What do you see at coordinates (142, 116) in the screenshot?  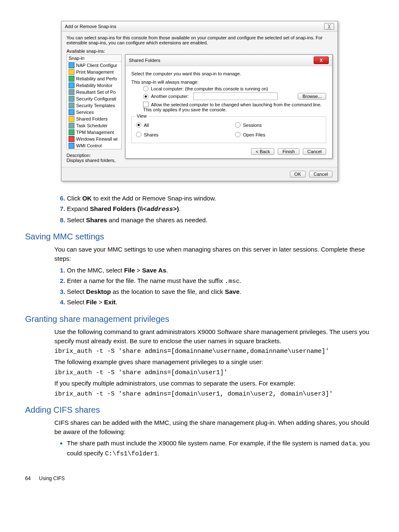 I see `view-legend: View` at bounding box center [142, 116].